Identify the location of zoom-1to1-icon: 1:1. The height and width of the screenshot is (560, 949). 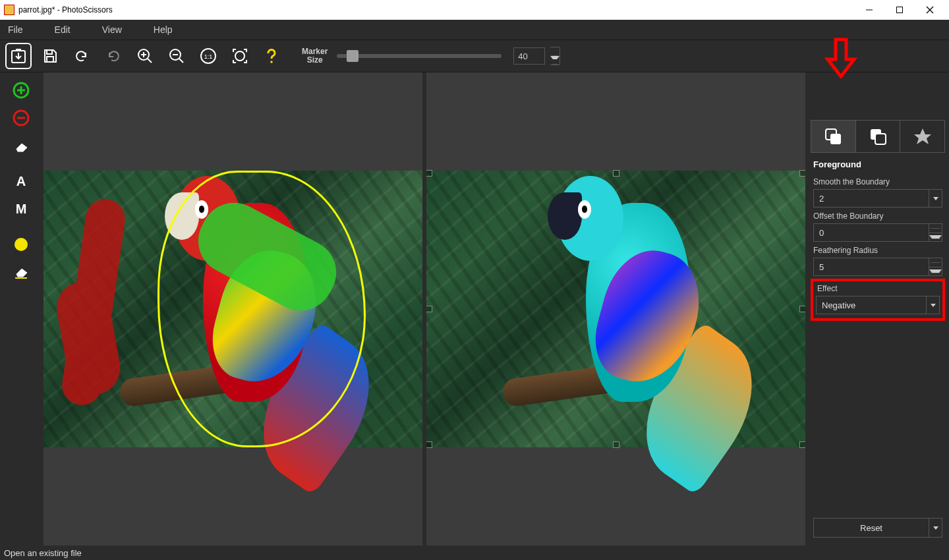
(208, 56).